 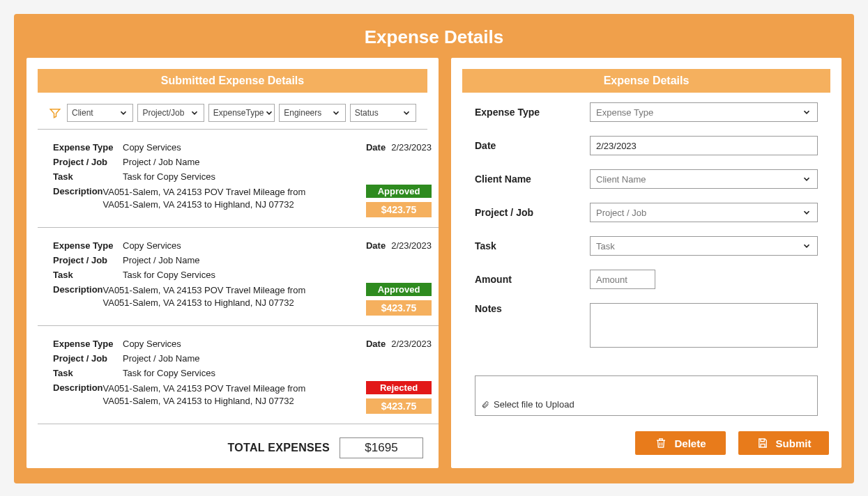 What do you see at coordinates (704, 246) in the screenshot?
I see `task-select: Task` at bounding box center [704, 246].